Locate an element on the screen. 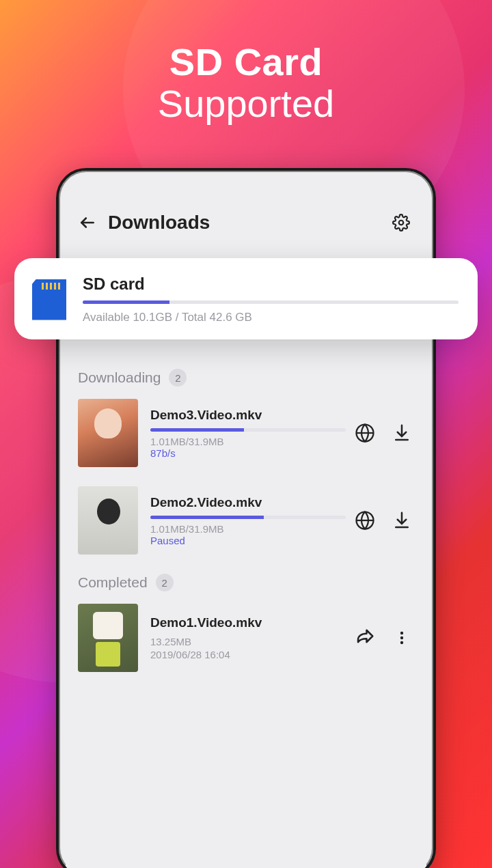  sd-card-title: SD card is located at coordinates (271, 284).